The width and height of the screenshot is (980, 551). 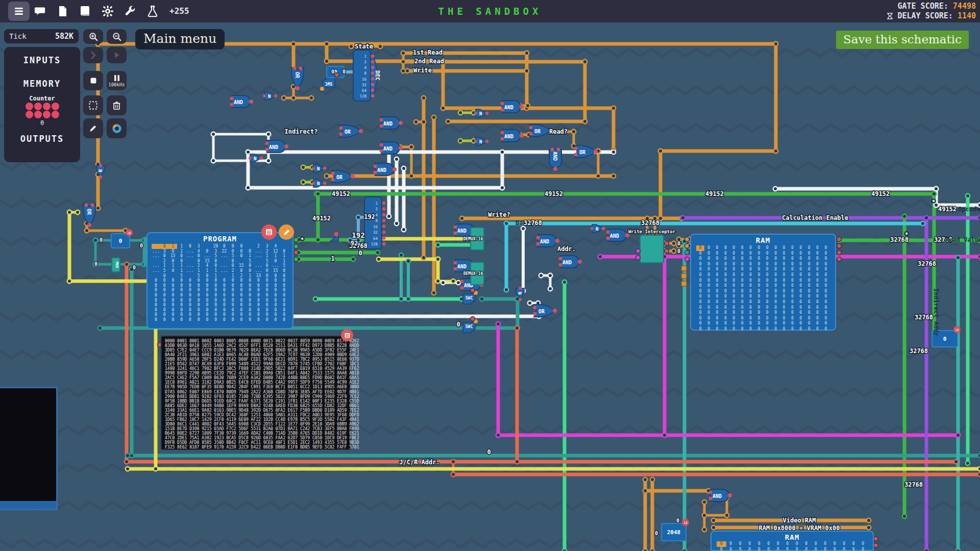 I want to click on counter-preview, so click(x=42, y=106).